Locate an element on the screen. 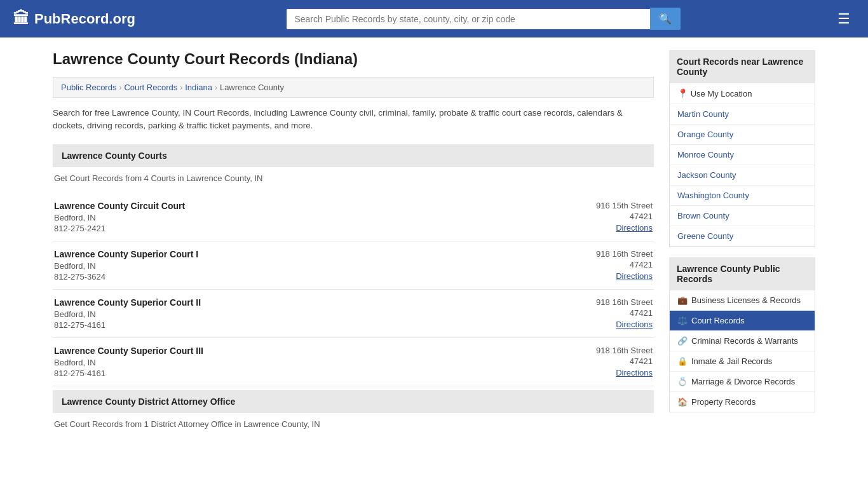 The width and height of the screenshot is (868, 488). nearby-county-link: Monroe County is located at coordinates (705, 155).